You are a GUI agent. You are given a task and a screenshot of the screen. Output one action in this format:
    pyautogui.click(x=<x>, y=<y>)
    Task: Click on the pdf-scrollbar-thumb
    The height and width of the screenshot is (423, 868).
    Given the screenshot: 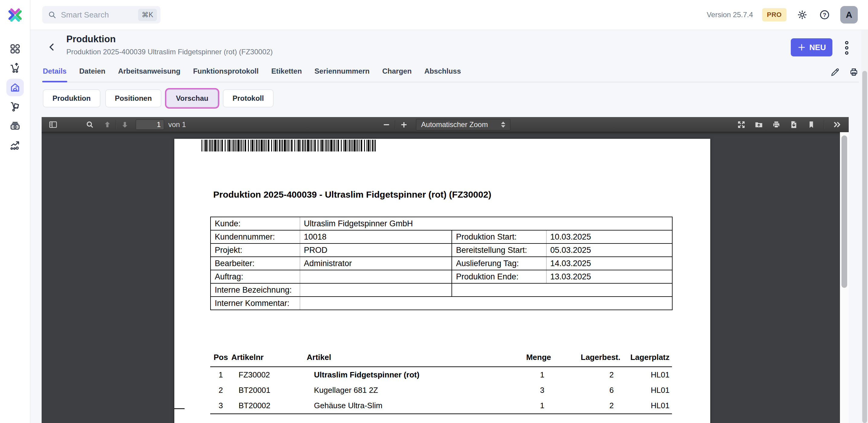 What is the action you would take?
    pyautogui.click(x=844, y=212)
    